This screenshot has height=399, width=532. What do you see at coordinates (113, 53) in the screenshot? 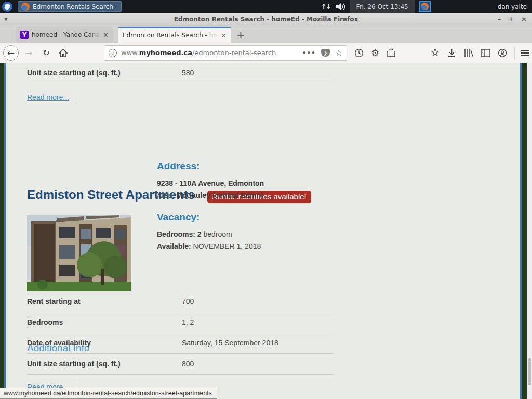
I see `site-info-icon: i` at bounding box center [113, 53].